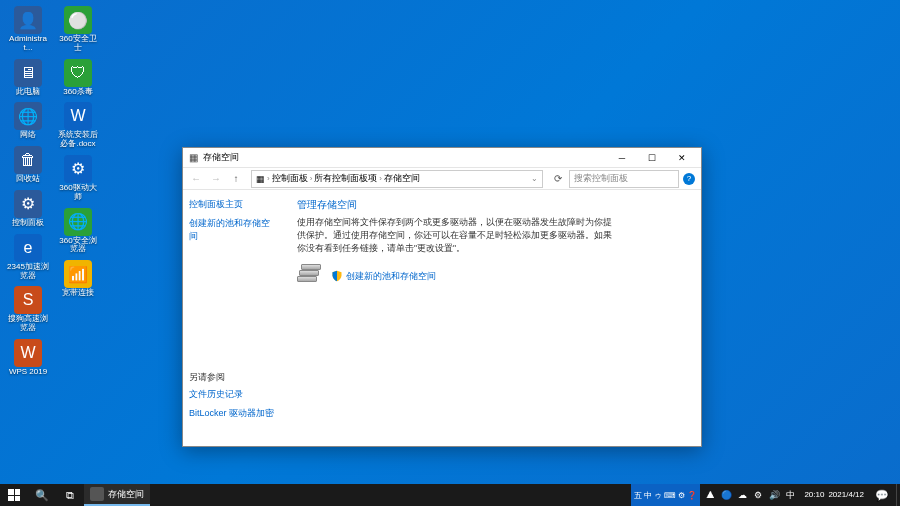 This screenshot has height=506, width=900. I want to click on ime-item: ⌨, so click(670, 496).